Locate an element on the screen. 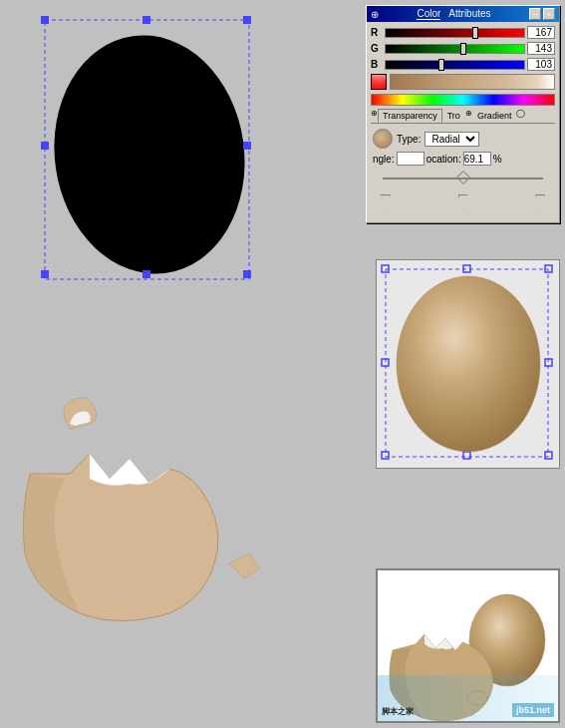  b-slider-row: B is located at coordinates (462, 64).